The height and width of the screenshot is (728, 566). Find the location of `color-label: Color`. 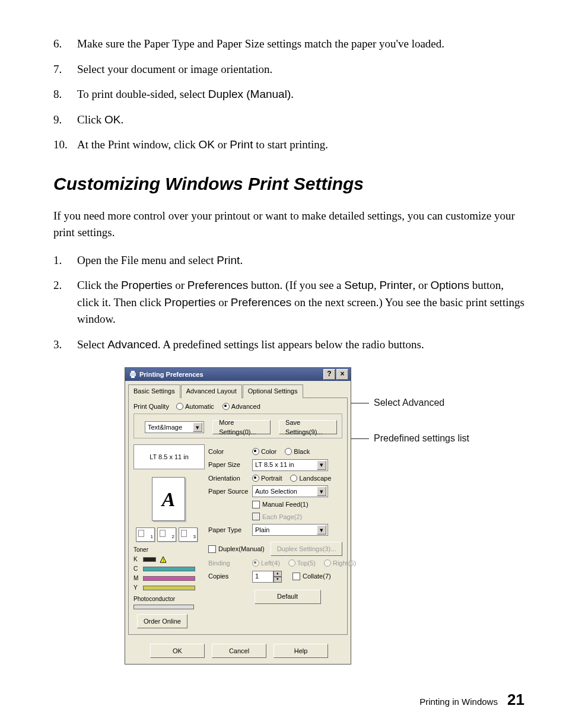

color-label: Color is located at coordinates (230, 452).